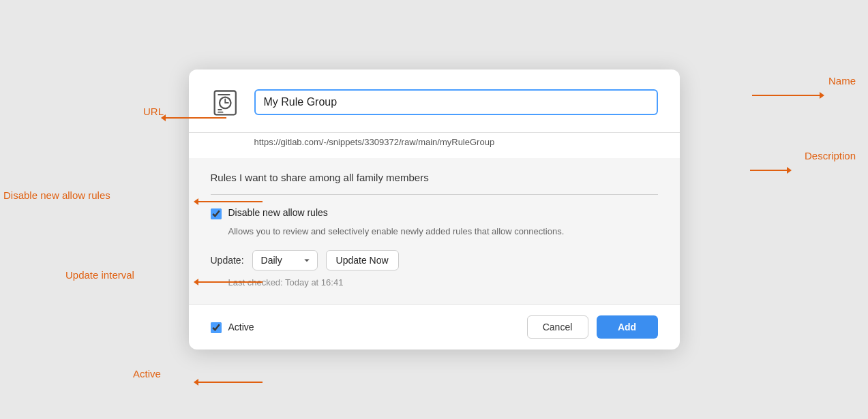  I want to click on url-row: https://gitlab.com/-/snippets/3309372/ra…, so click(434, 146).